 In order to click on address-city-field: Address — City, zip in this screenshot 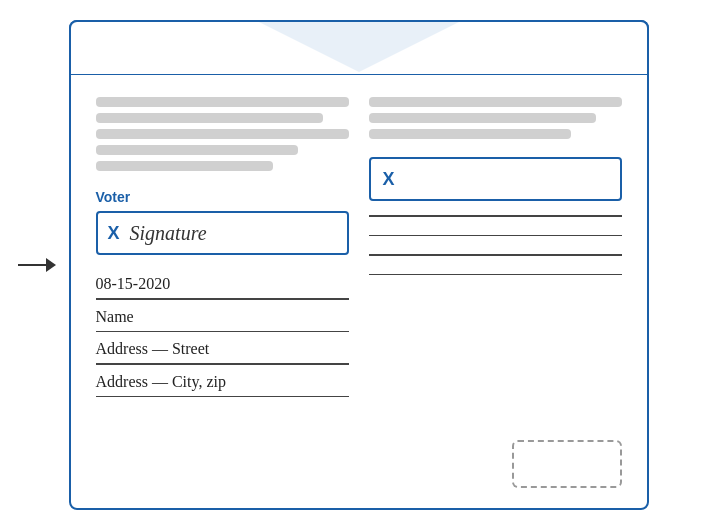, I will do `click(222, 382)`.